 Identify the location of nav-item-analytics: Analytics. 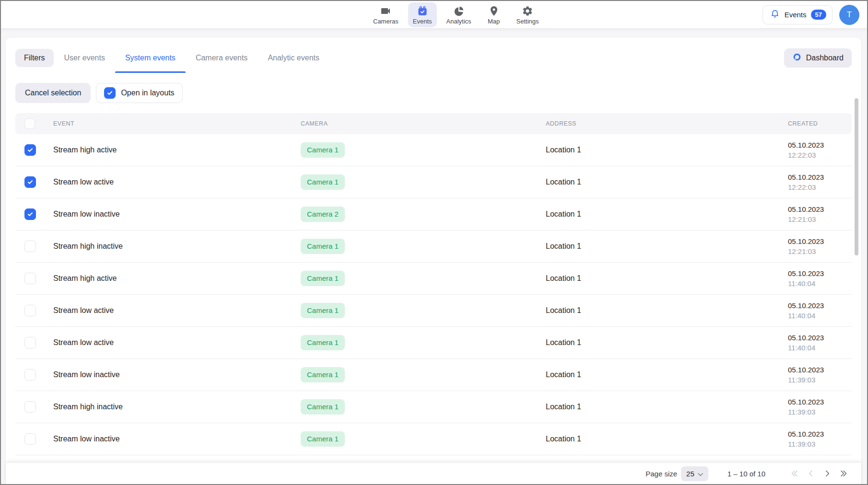
(459, 15).